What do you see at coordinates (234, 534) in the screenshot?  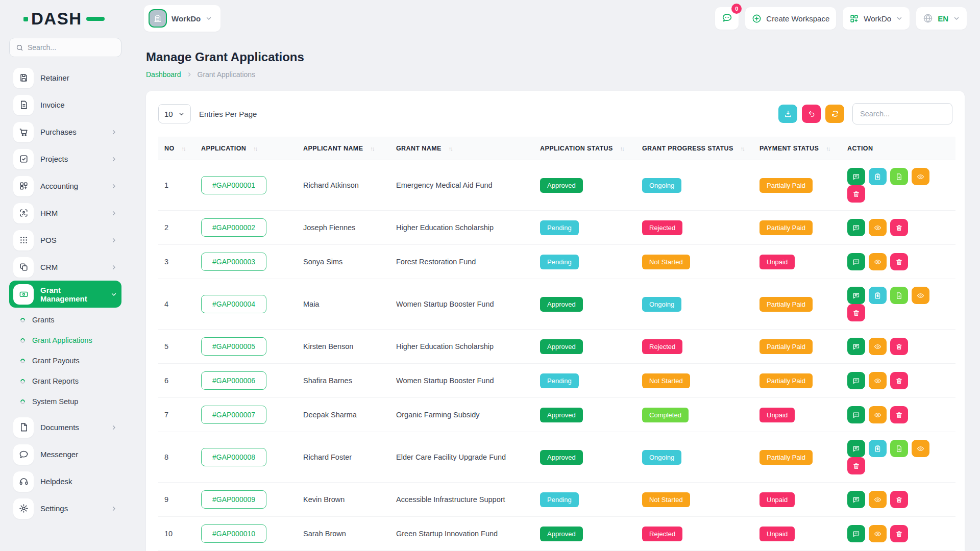 I see `application-number-chip: #GAP000010` at bounding box center [234, 534].